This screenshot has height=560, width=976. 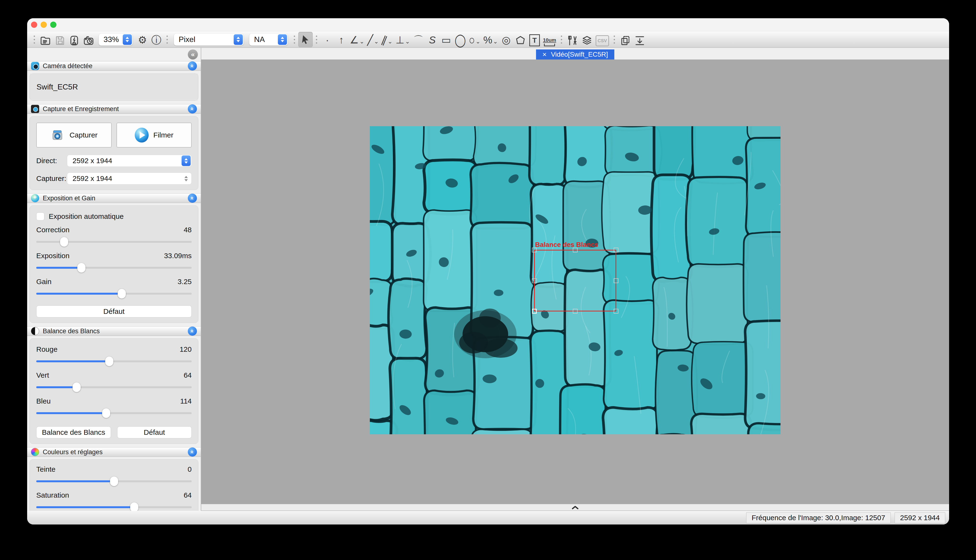 I want to click on na-stepper, so click(x=282, y=40).